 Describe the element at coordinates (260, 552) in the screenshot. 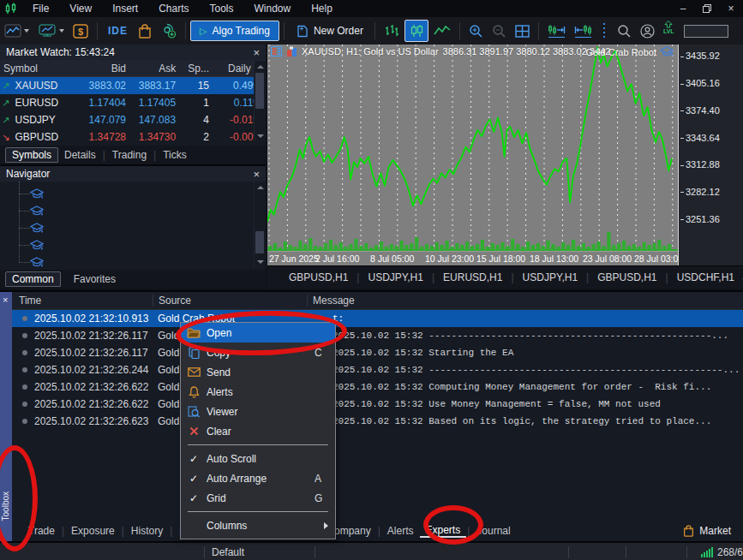

I see `profile-selector: Default` at that location.